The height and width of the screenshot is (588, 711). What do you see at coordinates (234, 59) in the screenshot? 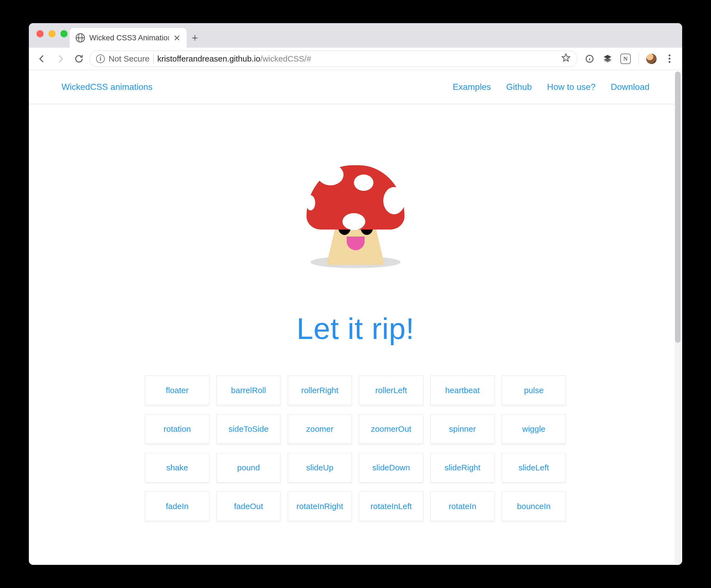
I see `url-text: kristofferandreasen.github.io/wickedCSS/…` at bounding box center [234, 59].